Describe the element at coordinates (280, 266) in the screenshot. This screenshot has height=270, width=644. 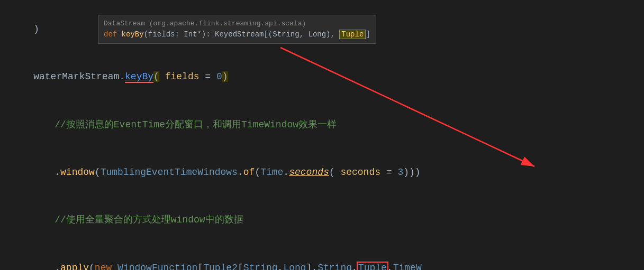
I see `comma1: ,` at that location.